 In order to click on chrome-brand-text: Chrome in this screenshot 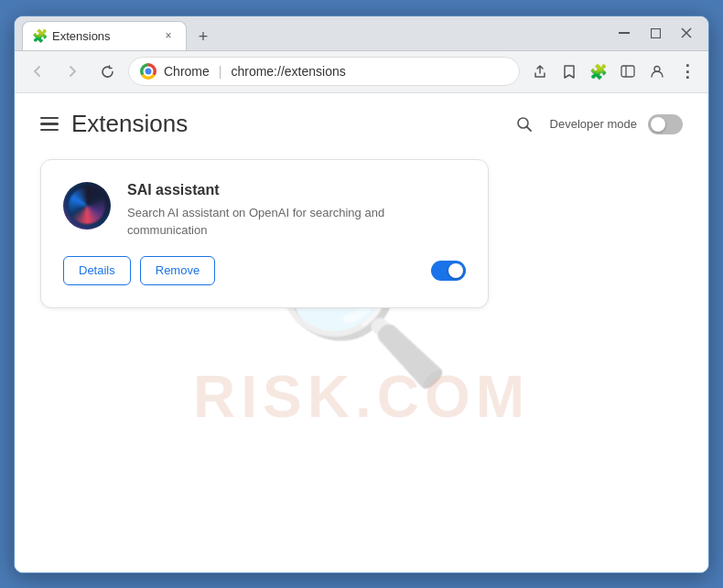, I will do `click(187, 71)`.